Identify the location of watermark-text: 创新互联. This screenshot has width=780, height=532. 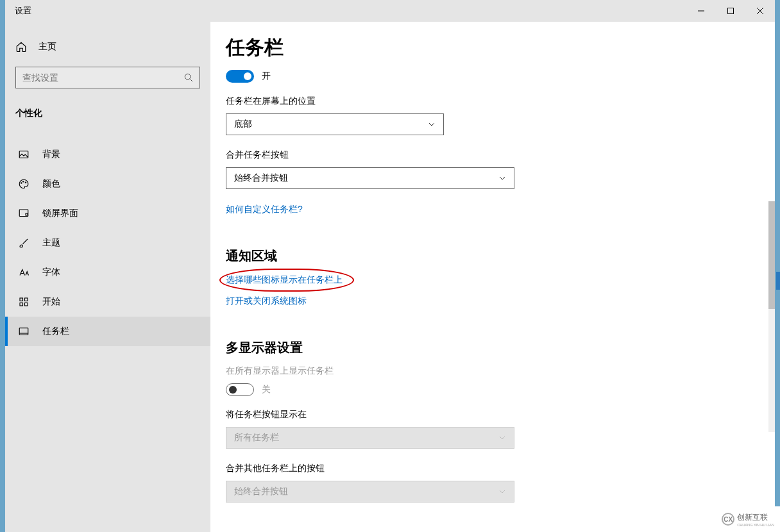
(756, 518).